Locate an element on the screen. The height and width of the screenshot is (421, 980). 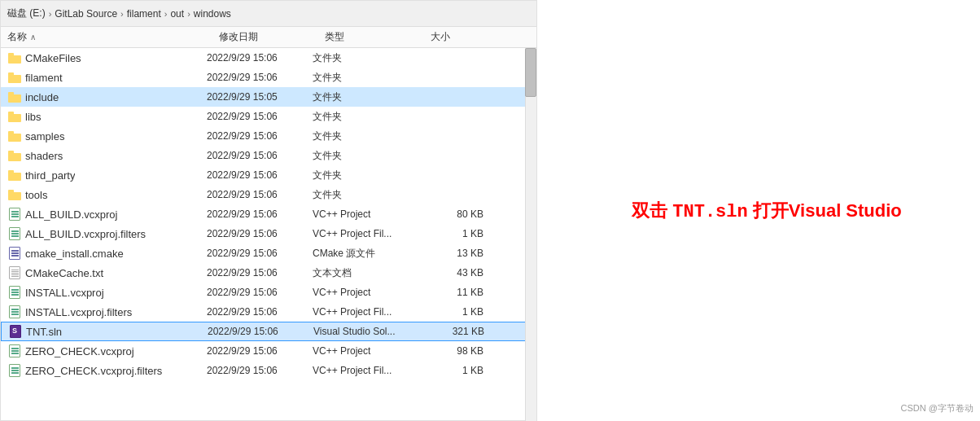
file-size: 11 KB is located at coordinates (451, 292).